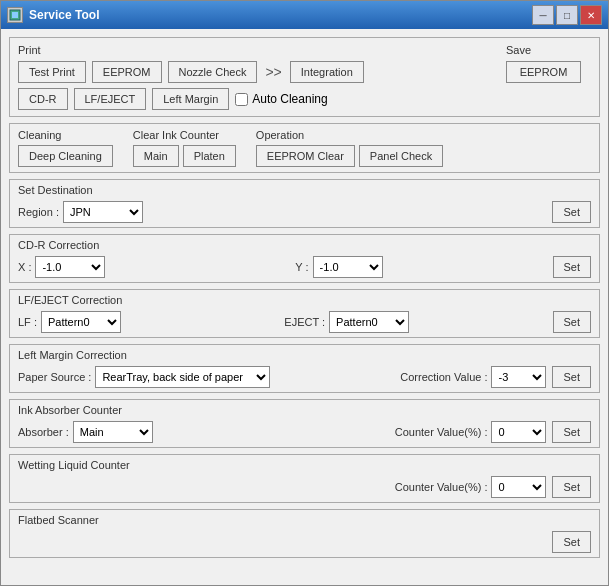 Image resolution: width=609 pixels, height=586 pixels. Describe the element at coordinates (567, 15) in the screenshot. I see `window-controls: ─ □ ✕` at that location.